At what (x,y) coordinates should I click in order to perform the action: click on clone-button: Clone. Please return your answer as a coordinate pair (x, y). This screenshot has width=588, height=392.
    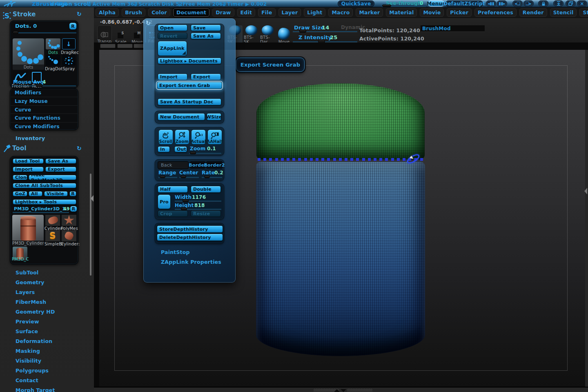
    Looking at the image, I should click on (20, 177).